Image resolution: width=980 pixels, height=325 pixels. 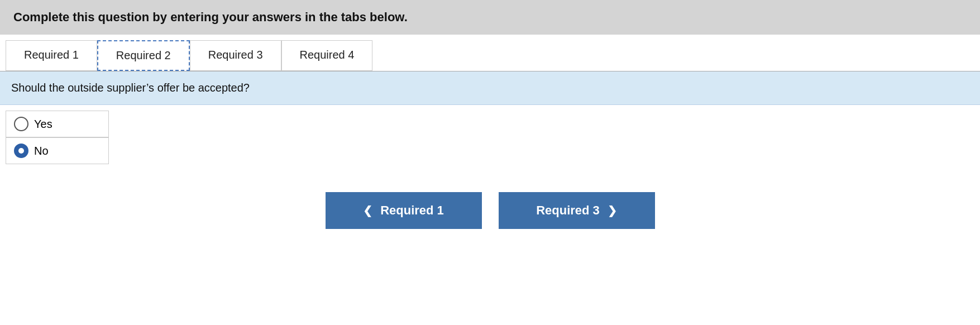 I want to click on question-banner: Should the outside supplier’s offer be a…, so click(x=490, y=88).